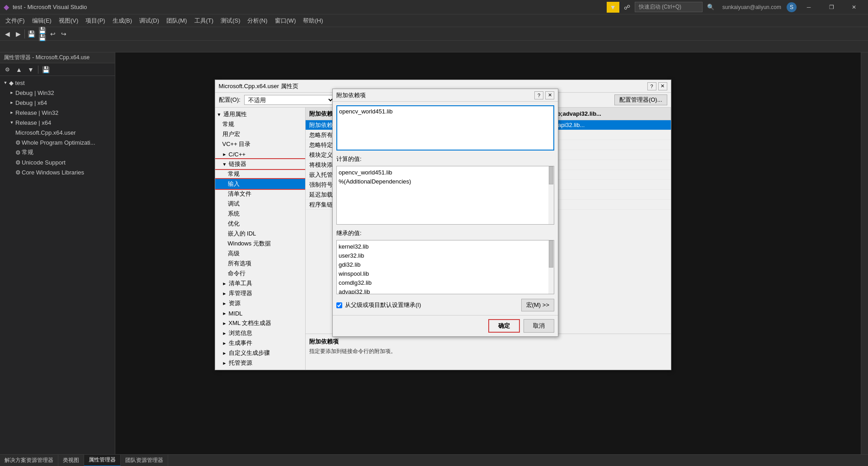 Image resolution: width=868 pixels, height=466 pixels. I want to click on tree-item-core-windows: ⚙ Core Windows Libraries, so click(57, 172).